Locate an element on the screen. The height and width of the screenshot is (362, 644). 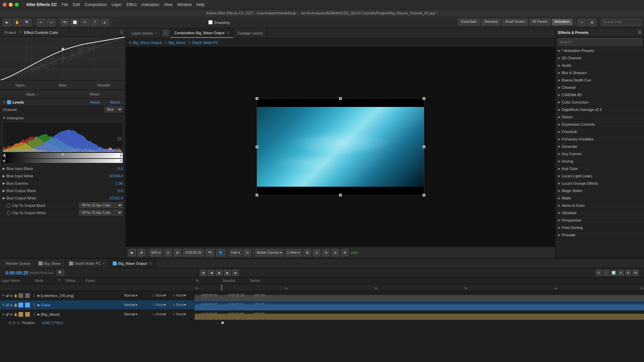
handle-mr is located at coordinates (424, 147).